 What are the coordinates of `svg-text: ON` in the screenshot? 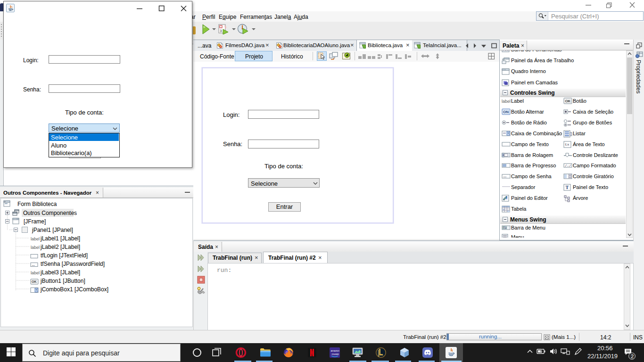 It's located at (506, 112).